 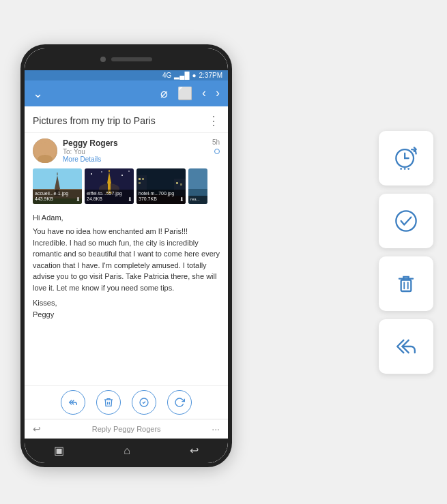 I want to click on time-display: 2:37PM, so click(x=211, y=75).